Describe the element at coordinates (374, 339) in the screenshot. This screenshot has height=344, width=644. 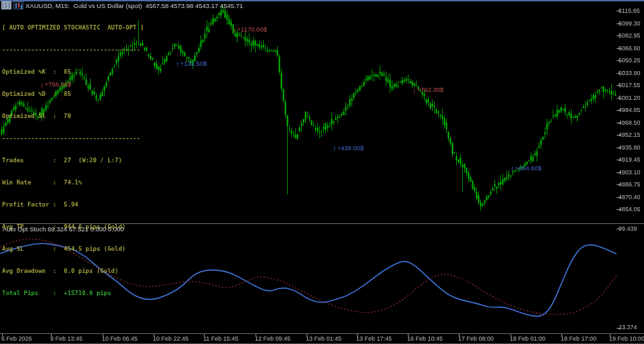
I see `time-axis-label: 13 Feb 17:45` at that location.